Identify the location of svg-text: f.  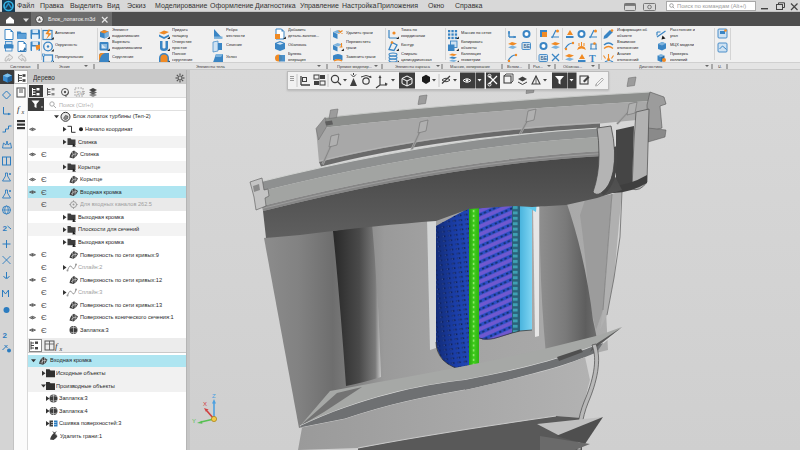
(19, 109).